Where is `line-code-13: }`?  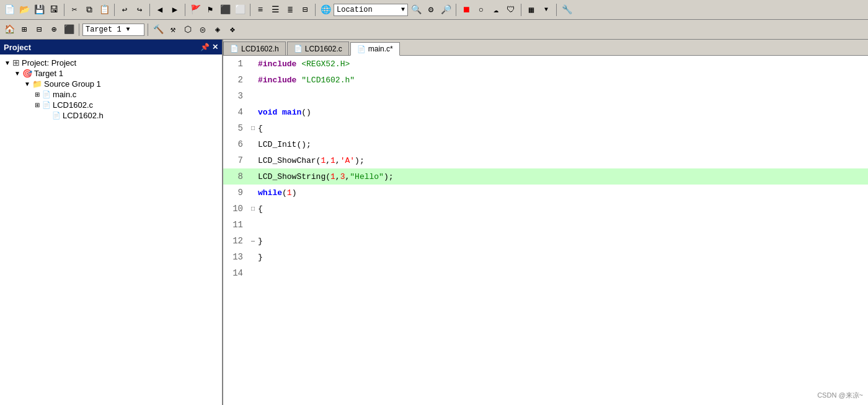
line-code-13: } is located at coordinates (563, 258).